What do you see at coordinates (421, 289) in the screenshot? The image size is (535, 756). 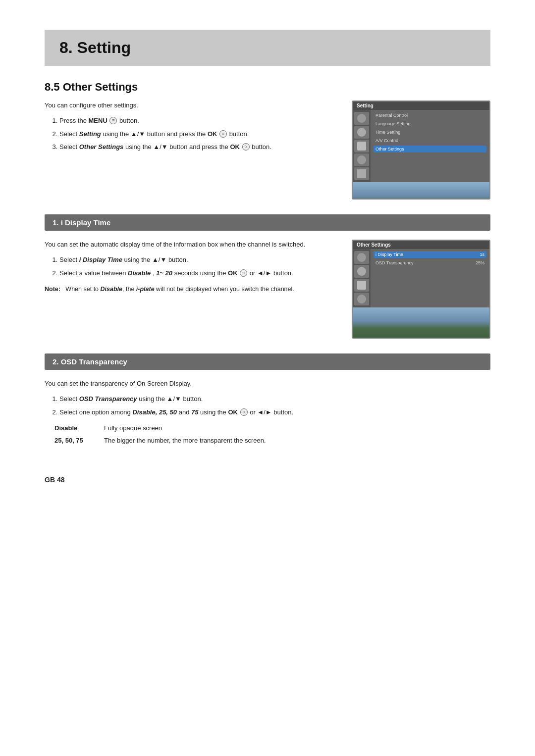 I see `screenshot-2: Other Settings i Display Time1s OSD Tra` at bounding box center [421, 289].